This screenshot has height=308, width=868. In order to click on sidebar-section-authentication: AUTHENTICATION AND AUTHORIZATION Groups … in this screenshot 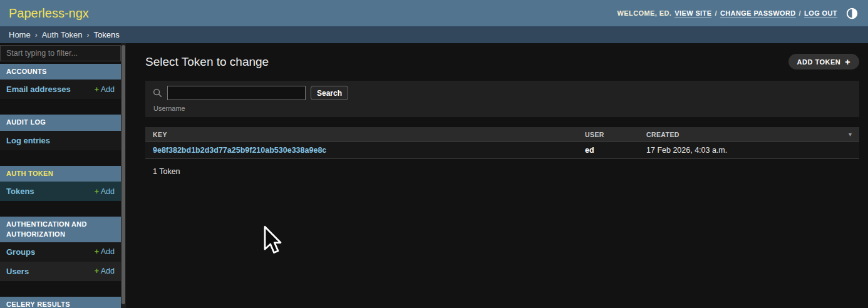, I will do `click(60, 249)`.